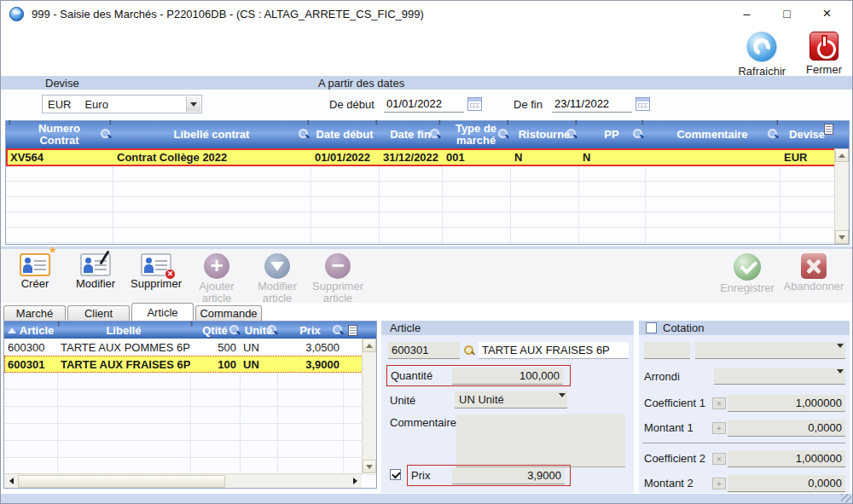 The height and width of the screenshot is (504, 853). What do you see at coordinates (511, 400) in the screenshot?
I see `unite-select: UN Unité` at bounding box center [511, 400].